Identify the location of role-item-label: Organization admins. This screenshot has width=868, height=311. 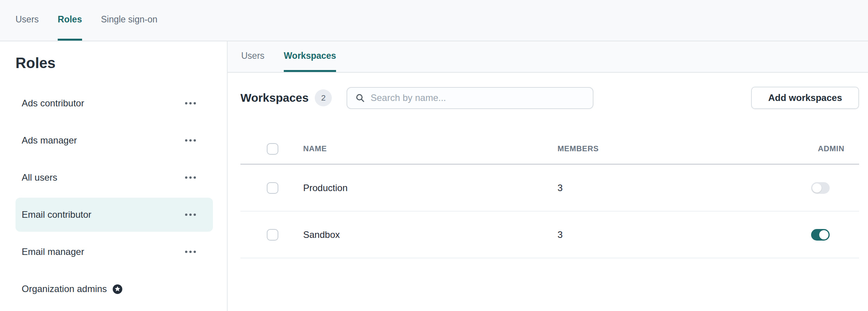
(64, 289).